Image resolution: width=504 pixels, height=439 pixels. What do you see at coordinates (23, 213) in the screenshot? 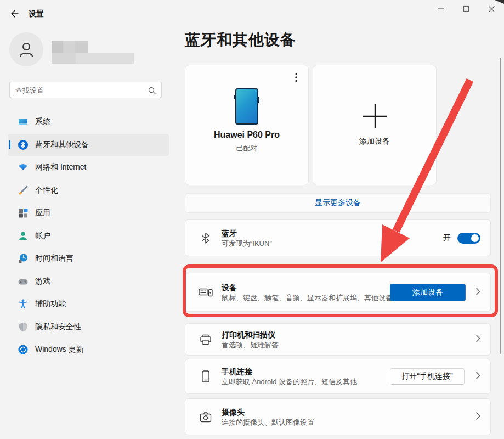
I see `apps-icon` at bounding box center [23, 213].